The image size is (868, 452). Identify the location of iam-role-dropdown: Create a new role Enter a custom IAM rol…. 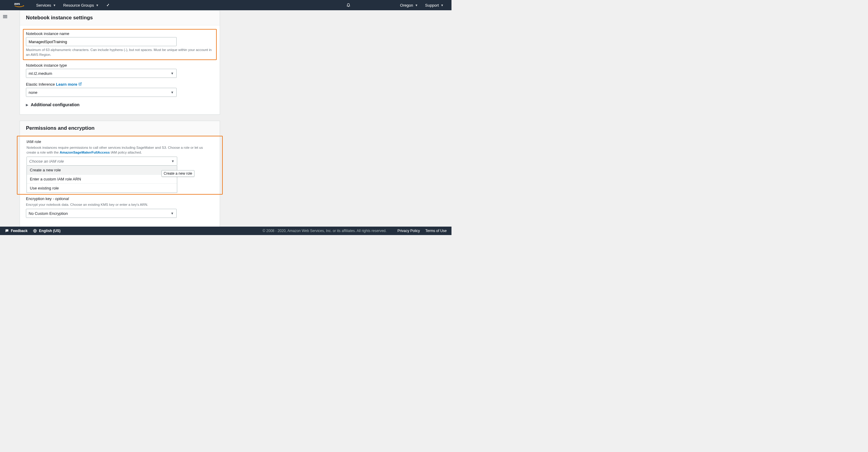
(102, 179).